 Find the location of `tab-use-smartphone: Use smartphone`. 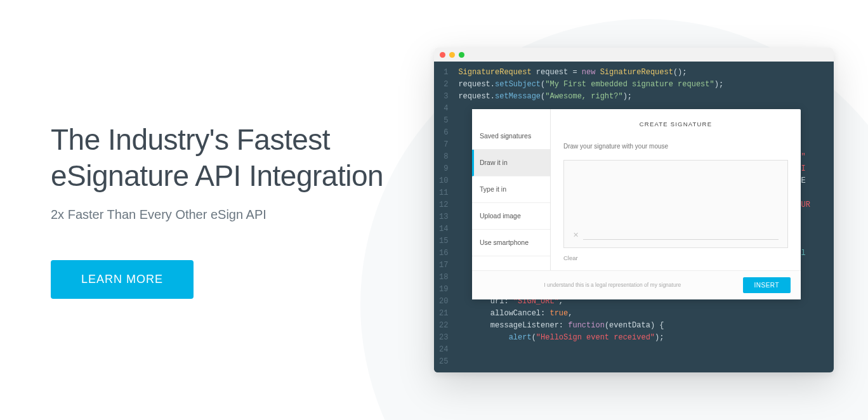

tab-use-smartphone: Use smartphone is located at coordinates (511, 243).